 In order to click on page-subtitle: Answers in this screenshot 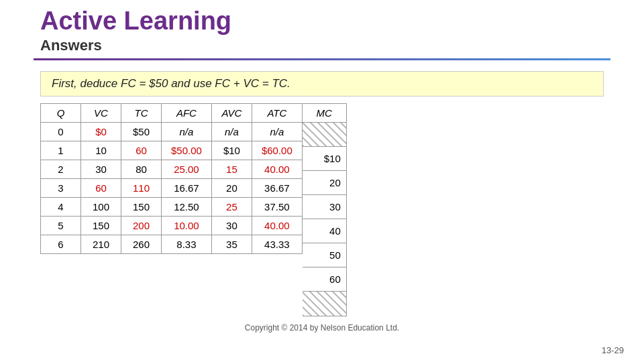, I will do `click(322, 48)`.